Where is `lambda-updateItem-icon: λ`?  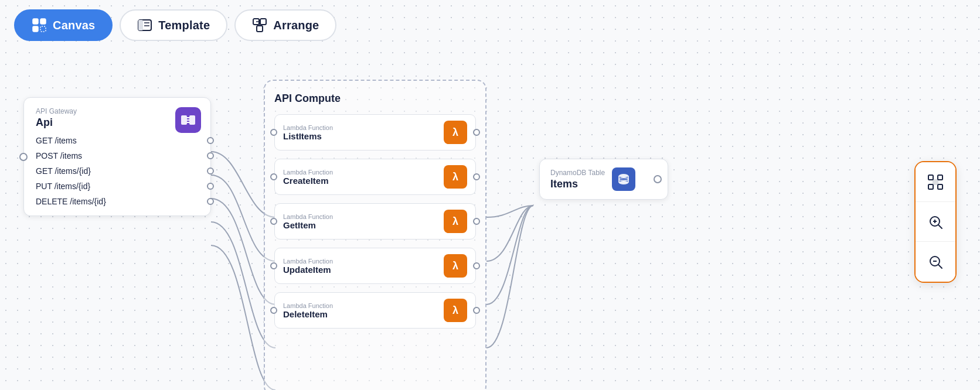 lambda-updateItem-icon: λ is located at coordinates (455, 266).